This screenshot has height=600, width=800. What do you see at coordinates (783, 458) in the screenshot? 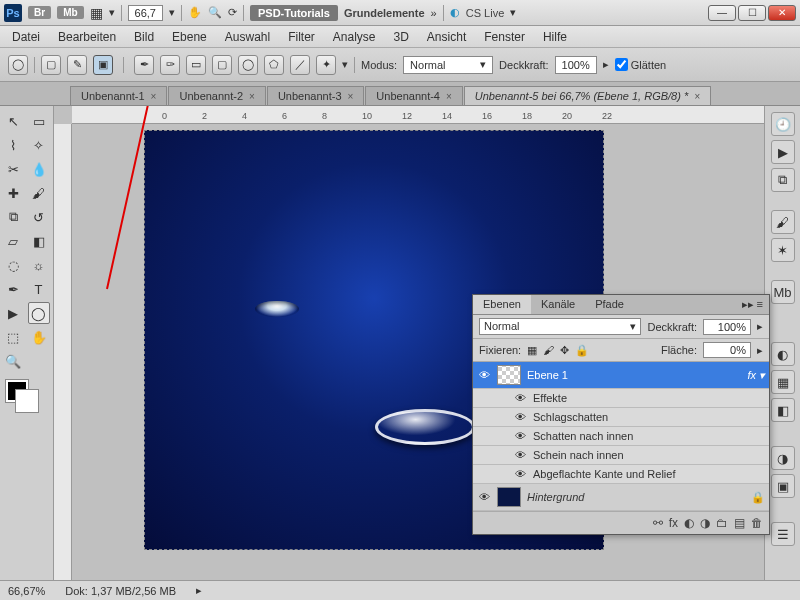
I see `adjust-panel-icon: ◑` at bounding box center [783, 458].